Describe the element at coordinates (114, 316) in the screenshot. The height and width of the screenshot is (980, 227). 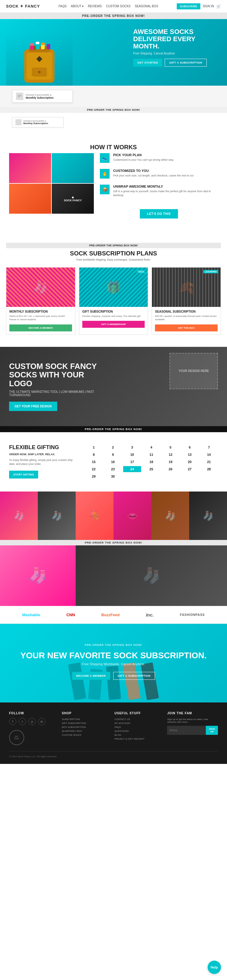
I see `plan-desc-gift: Flexible shipping. Surprise and many. Th…` at that location.